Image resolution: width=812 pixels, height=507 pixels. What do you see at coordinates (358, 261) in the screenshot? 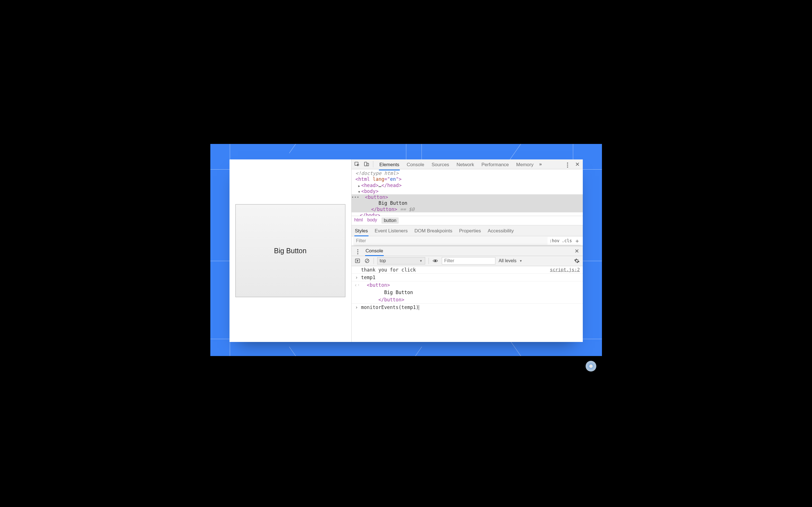
I see `console-sidebar-toggle-icon` at bounding box center [358, 261].